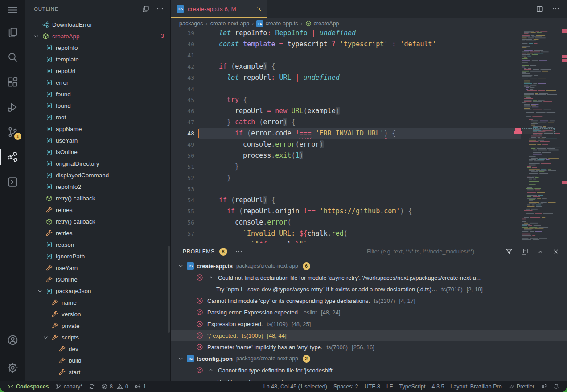  Describe the element at coordinates (12, 107) in the screenshot. I see `activity-bar-item-debug` at that location.